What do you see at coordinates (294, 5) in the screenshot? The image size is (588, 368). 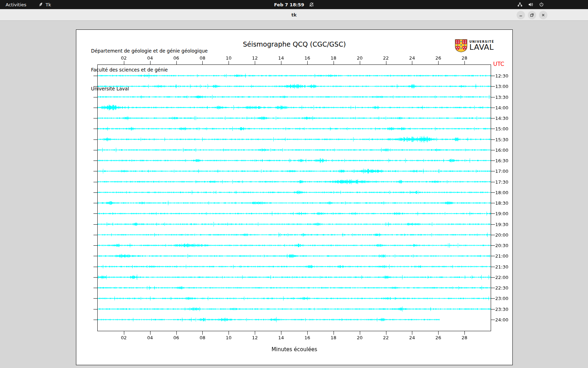 I see `clock-menu: Feb 7 18:59` at bounding box center [294, 5].